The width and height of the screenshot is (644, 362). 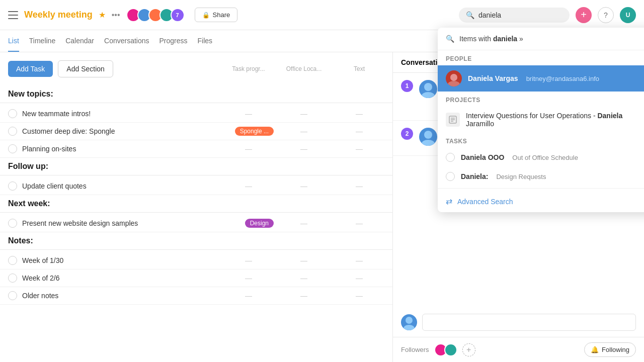 What do you see at coordinates (304, 69) in the screenshot?
I see `col-header-2: Office Loca...` at bounding box center [304, 69].